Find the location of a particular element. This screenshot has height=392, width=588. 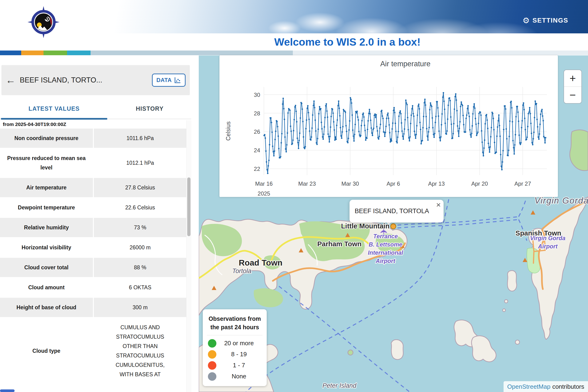

svg-text: 28 is located at coordinates (257, 114).